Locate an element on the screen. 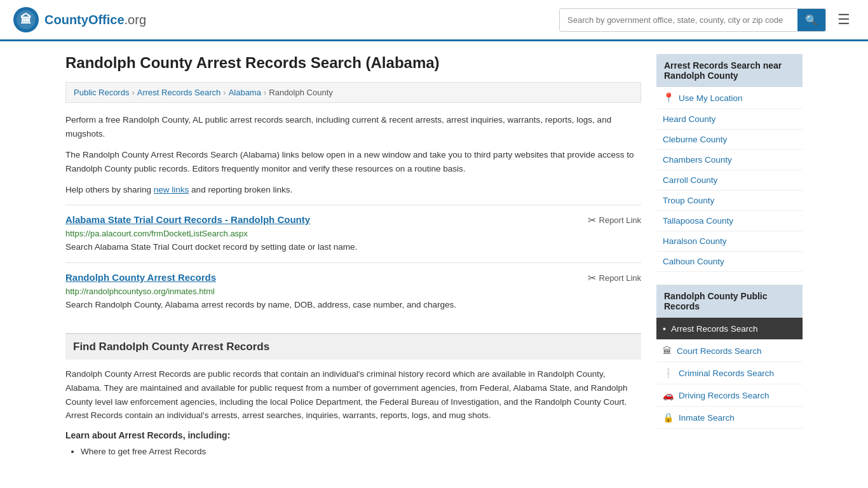 This screenshot has height=488, width=868. nearby-county-list: Heard CountyCleburne CountyChambers Coun… is located at coordinates (729, 191).